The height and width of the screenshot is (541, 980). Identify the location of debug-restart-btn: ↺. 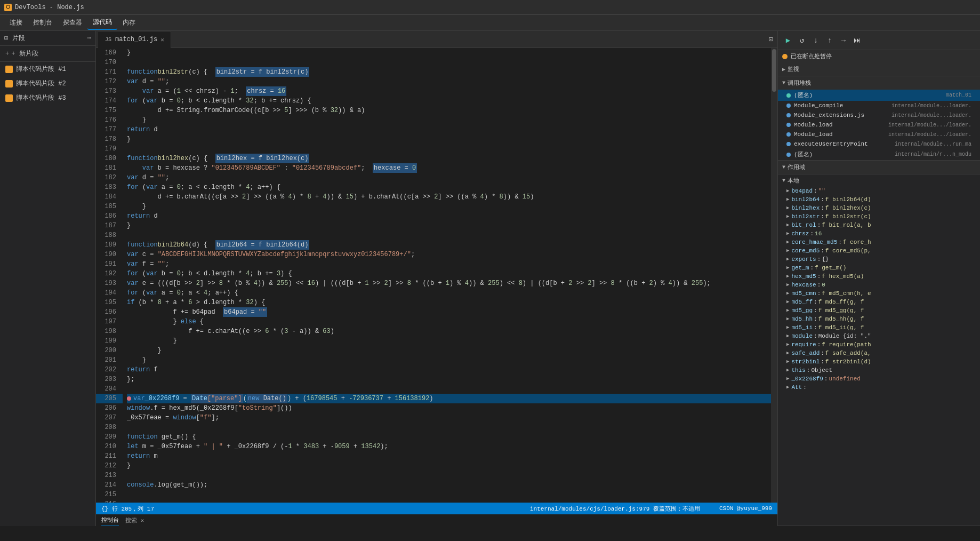
(802, 41).